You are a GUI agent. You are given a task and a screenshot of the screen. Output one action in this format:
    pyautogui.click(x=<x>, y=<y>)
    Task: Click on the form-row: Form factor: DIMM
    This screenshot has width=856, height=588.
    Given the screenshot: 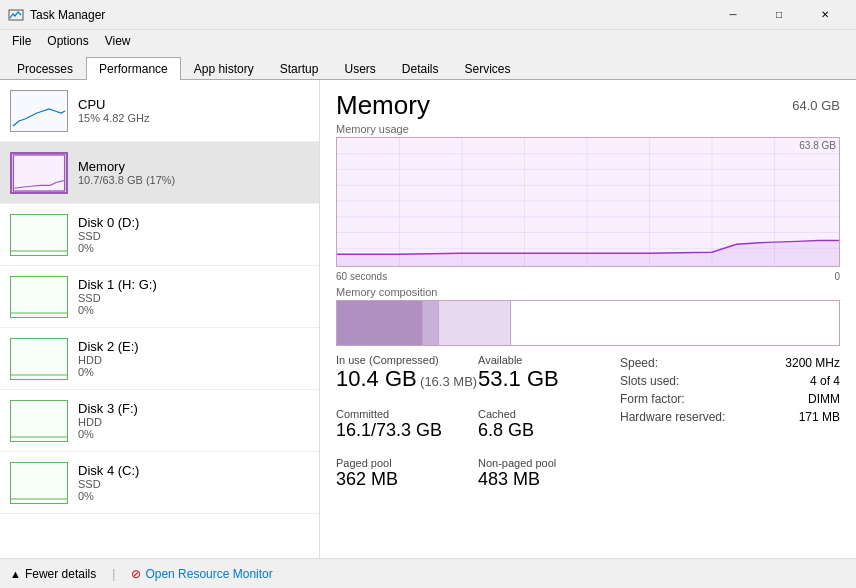 What is the action you would take?
    pyautogui.click(x=730, y=399)
    